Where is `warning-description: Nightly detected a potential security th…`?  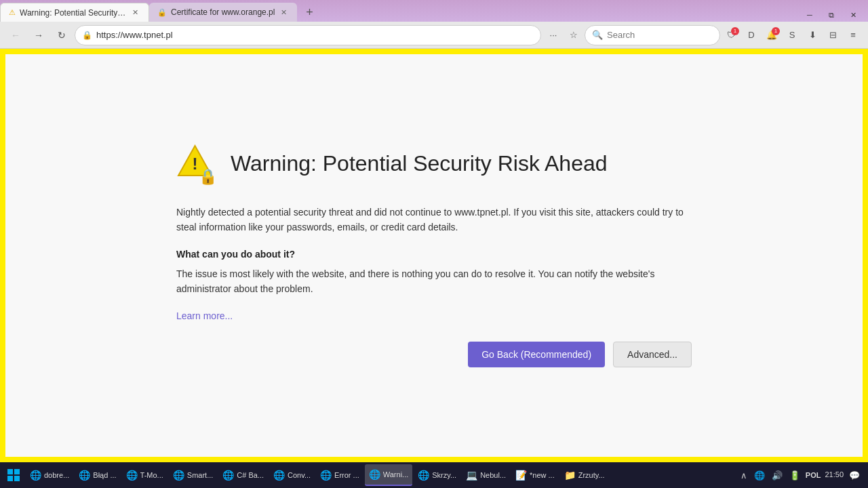
warning-description: Nightly detected a potential security th… is located at coordinates (434, 220).